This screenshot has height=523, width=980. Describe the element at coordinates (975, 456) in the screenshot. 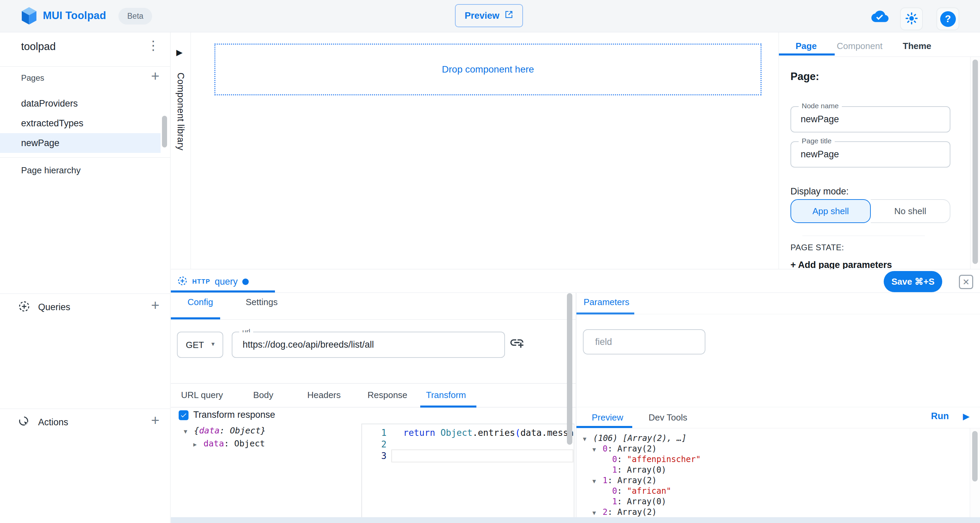

I see `result-scroll-thumb` at that location.